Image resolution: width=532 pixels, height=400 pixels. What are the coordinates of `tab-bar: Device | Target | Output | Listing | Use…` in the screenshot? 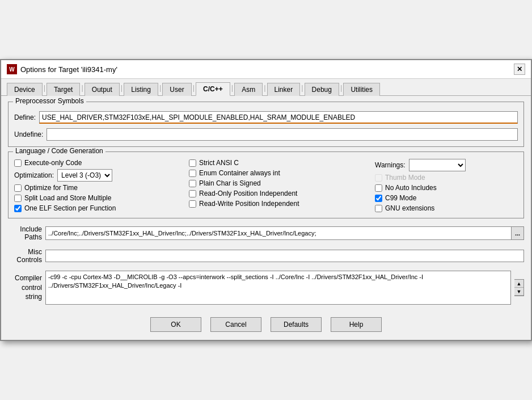 It's located at (266, 87).